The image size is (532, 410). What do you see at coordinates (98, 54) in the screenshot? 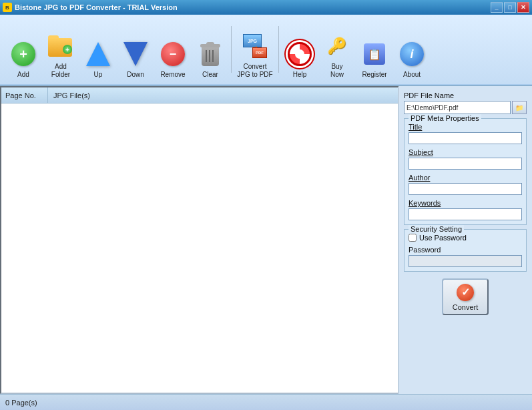
I see `up-icon` at bounding box center [98, 54].